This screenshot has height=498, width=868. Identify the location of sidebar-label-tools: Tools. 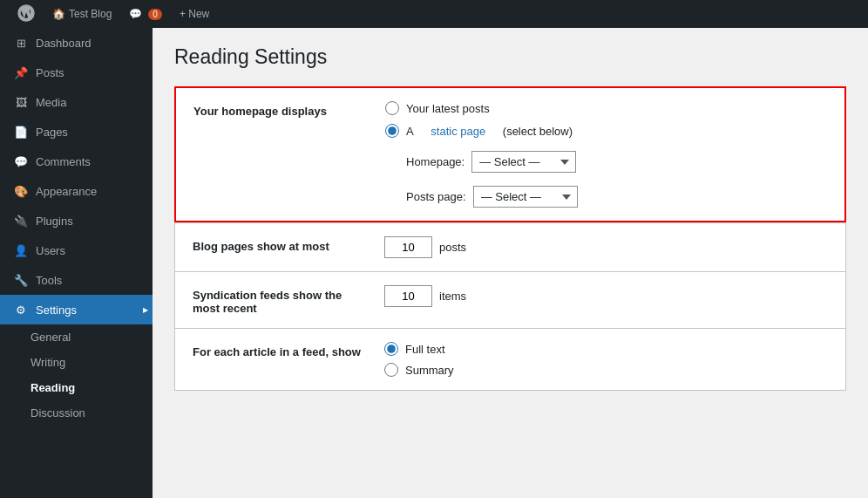
(49, 281).